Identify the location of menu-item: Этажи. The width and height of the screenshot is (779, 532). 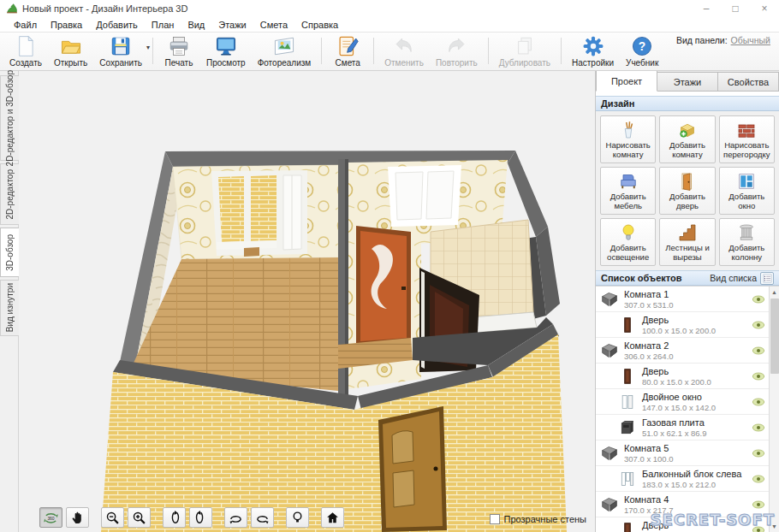
(232, 25).